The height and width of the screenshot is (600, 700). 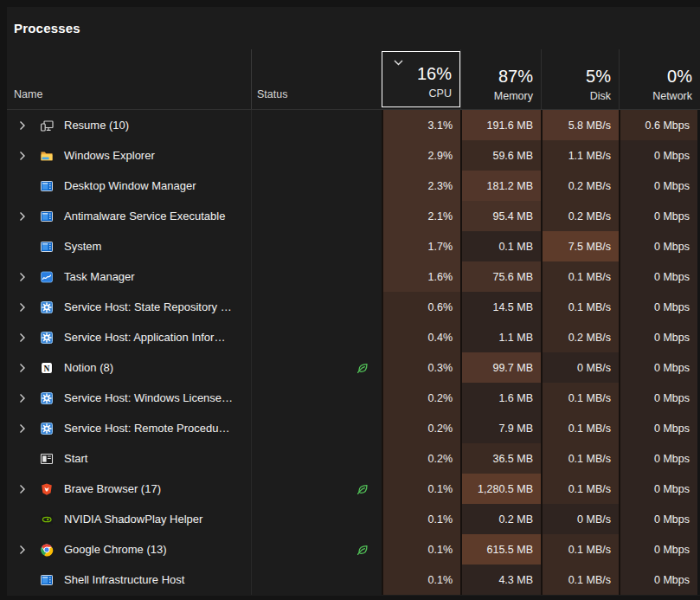 What do you see at coordinates (47, 156) in the screenshot?
I see `folder-icon` at bounding box center [47, 156].